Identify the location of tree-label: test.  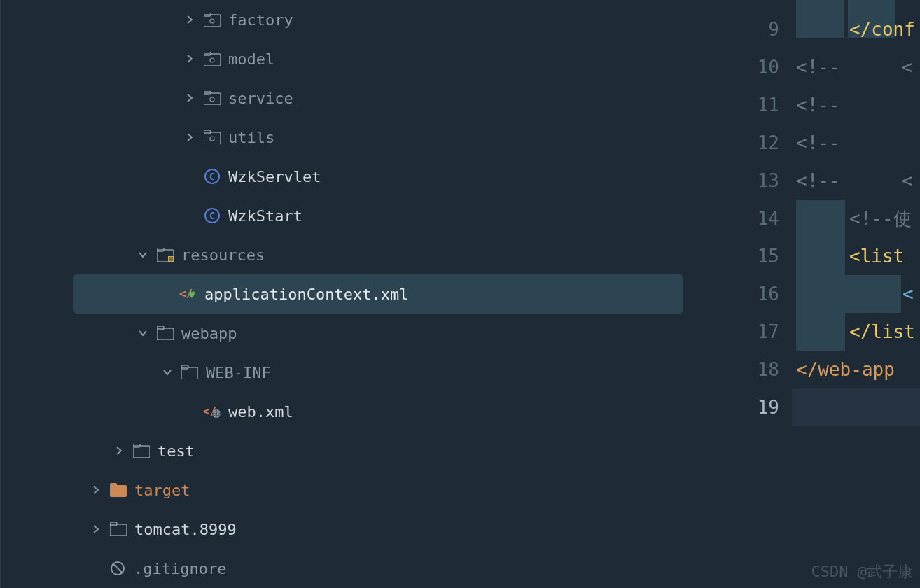
(176, 451).